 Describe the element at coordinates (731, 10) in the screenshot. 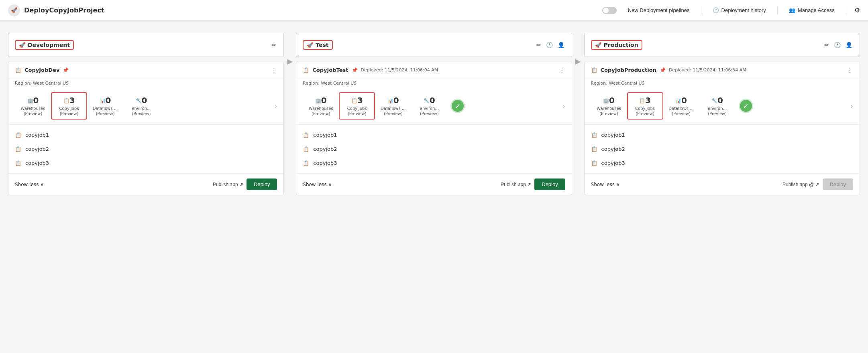

I see `header-right: New Deployment pipelines 🕐 Deployment hi…` at that location.